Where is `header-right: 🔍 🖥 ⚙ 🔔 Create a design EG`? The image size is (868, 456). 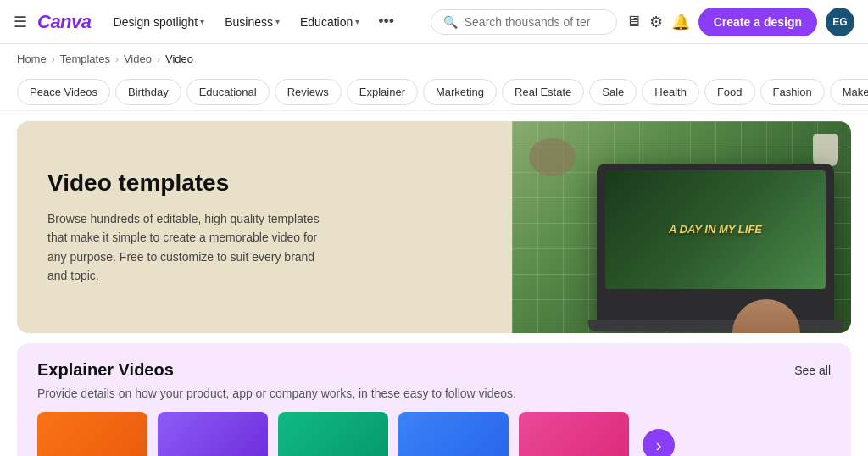 header-right: 🔍 🖥 ⚙ 🔔 Create a design EG is located at coordinates (643, 22).